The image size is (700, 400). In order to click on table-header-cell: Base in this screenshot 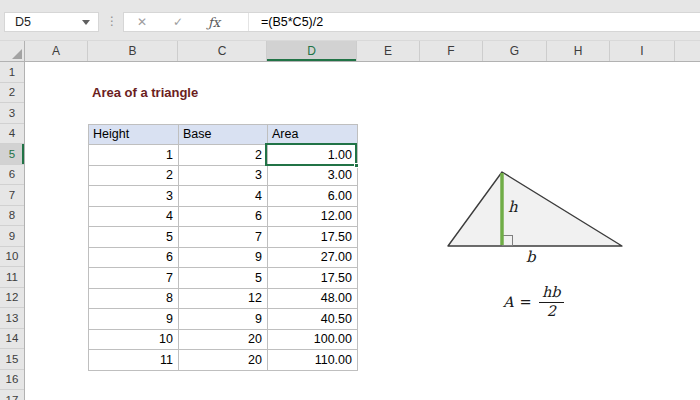, I will do `click(224, 136)`.